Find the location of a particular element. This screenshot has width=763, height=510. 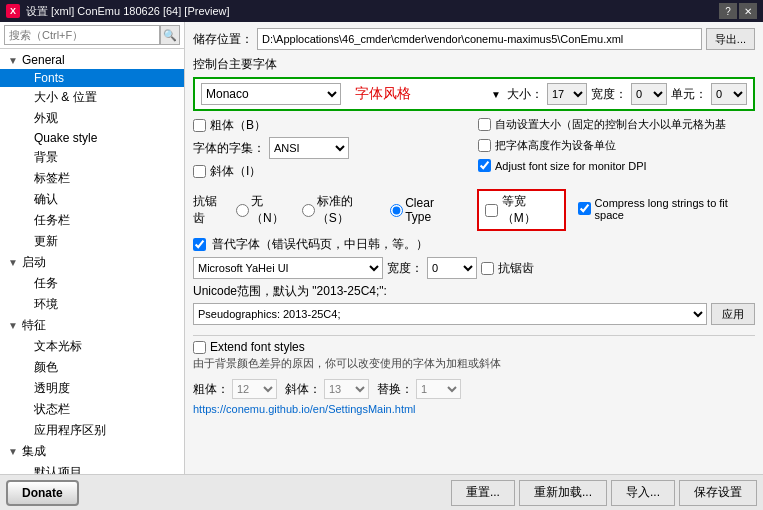

window-controls: ? ✕ is located at coordinates (738, 11).